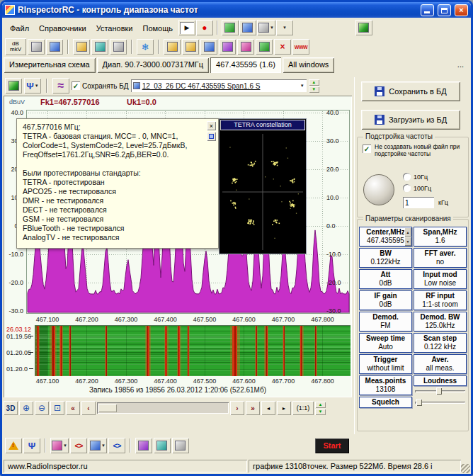  I want to click on start-sweep-button: ▶, so click(187, 28).